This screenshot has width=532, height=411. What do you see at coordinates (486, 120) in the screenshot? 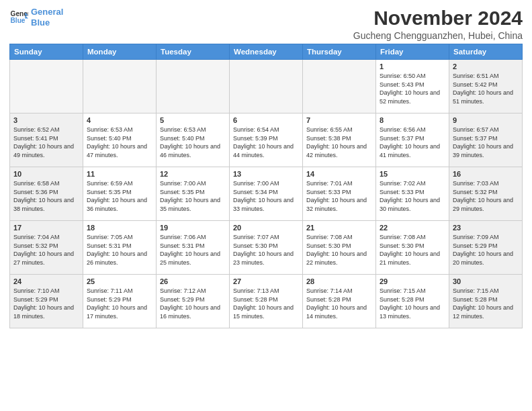
I see `day-number: 9` at bounding box center [486, 120].